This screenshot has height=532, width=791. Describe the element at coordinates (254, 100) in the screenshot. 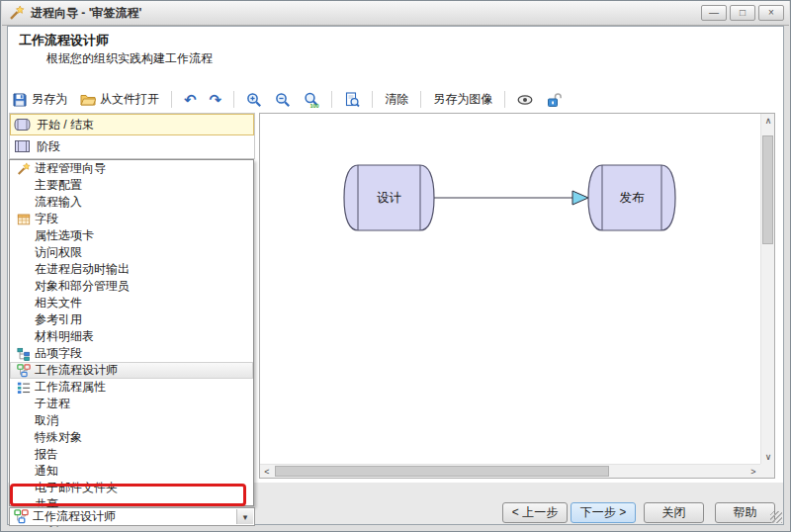

I see `zoom-in-icon` at that location.